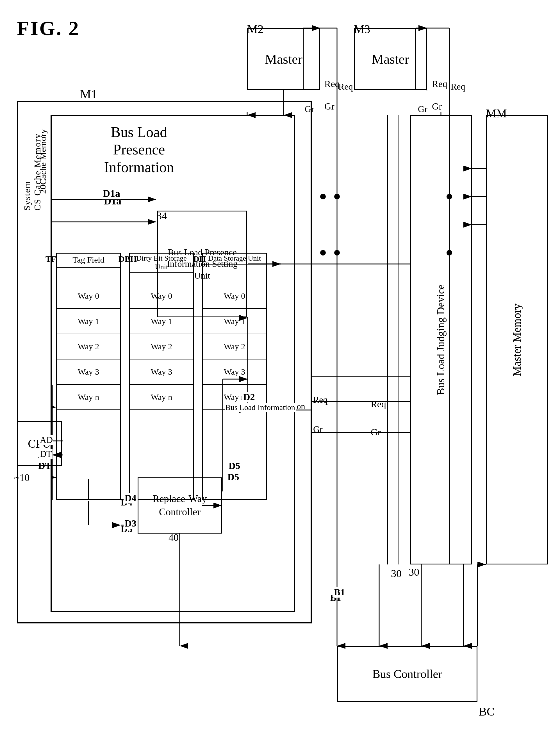 The height and width of the screenshot is (738, 560). Describe the element at coordinates (45, 466) in the screenshot. I see `dt-label: DT` at that location.